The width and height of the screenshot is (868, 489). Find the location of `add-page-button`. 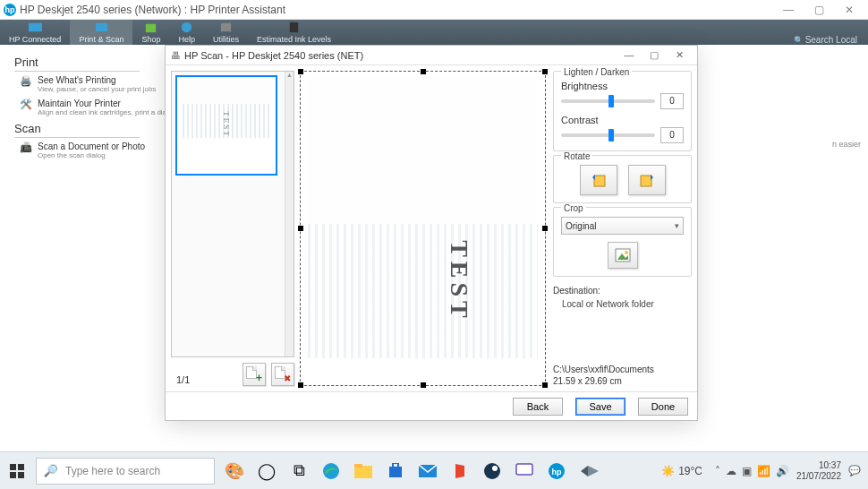

add-page-button is located at coordinates (254, 374).